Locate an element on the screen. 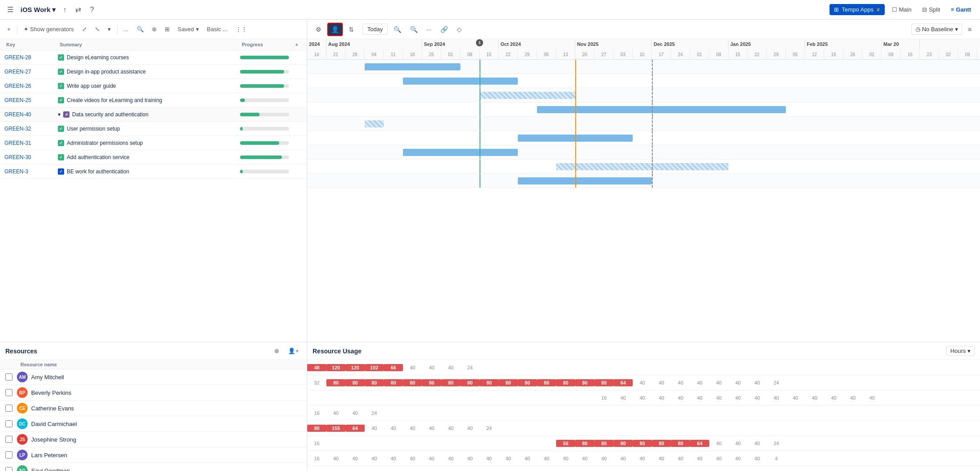 The height and width of the screenshot is (471, 980). view-main-button: ☐ Main is located at coordinates (902, 10).